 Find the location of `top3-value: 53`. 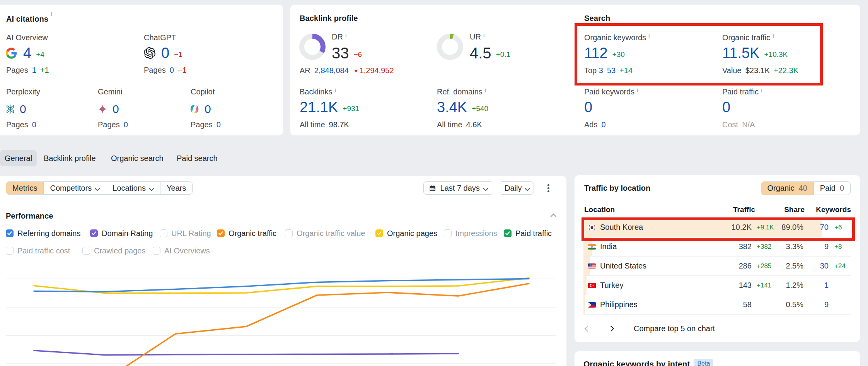

top3-value: 53 is located at coordinates (611, 70).